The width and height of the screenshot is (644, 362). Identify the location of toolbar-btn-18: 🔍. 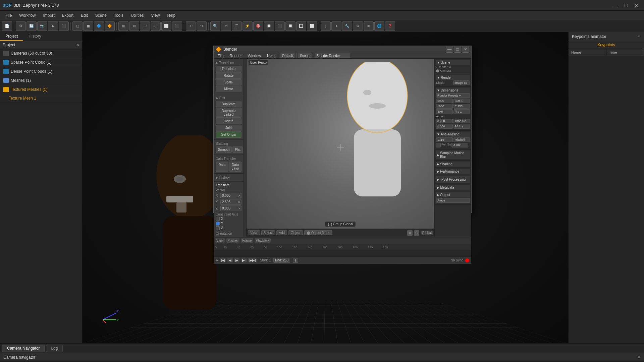
(215, 26).